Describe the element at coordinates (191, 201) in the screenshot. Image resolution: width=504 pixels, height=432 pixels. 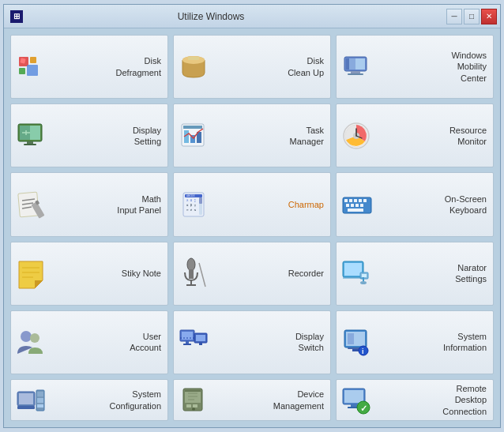
I see `svg-text: λ Ω ∑` at that location.